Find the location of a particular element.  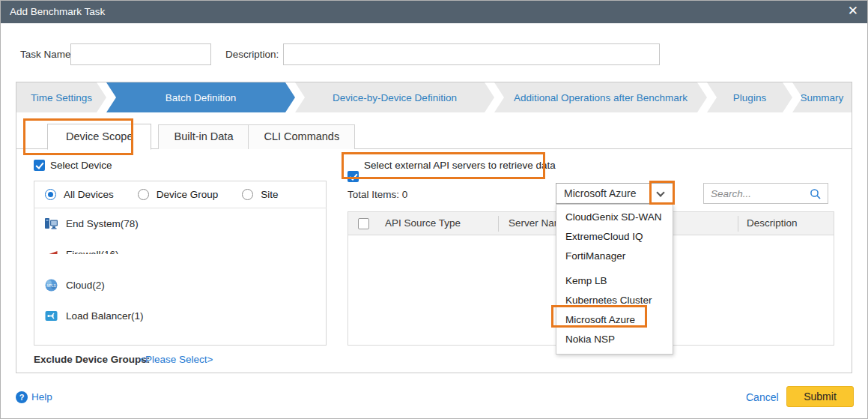

search-box is located at coordinates (765, 193).